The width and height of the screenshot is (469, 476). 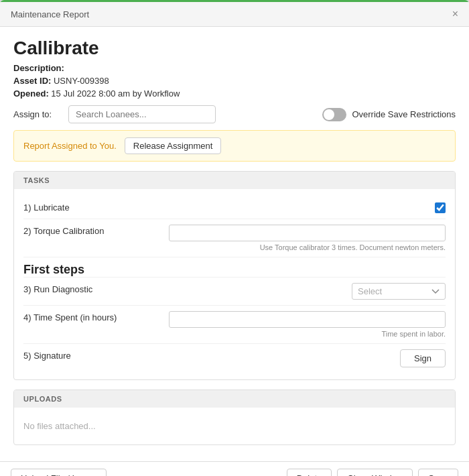 I want to click on task-4-input, so click(x=307, y=319).